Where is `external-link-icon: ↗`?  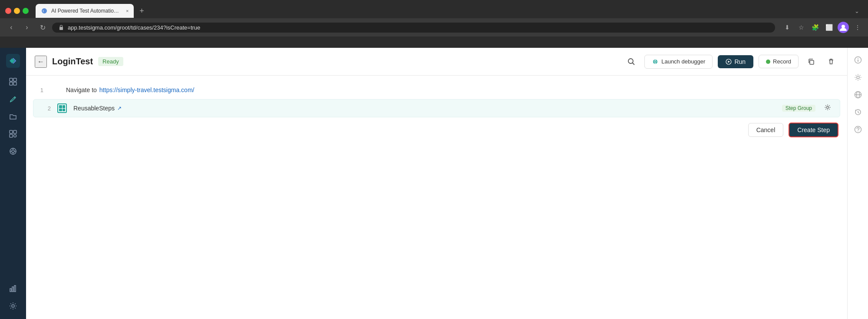 external-link-icon: ↗ is located at coordinates (119, 108).